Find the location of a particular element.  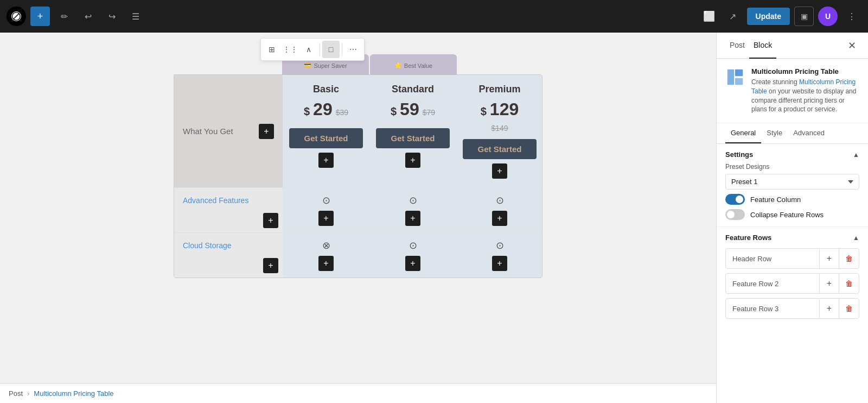

settings-toggle-button: ▣ is located at coordinates (804, 16).